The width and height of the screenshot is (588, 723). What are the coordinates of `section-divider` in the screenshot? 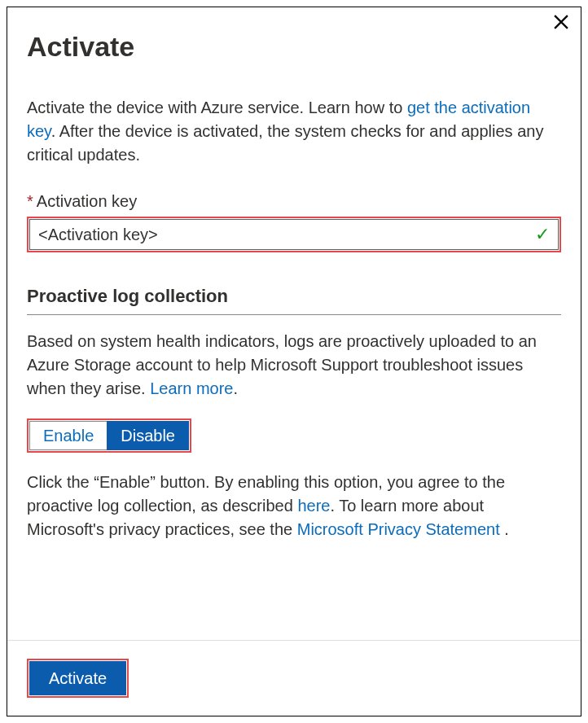 It's located at (294, 314).